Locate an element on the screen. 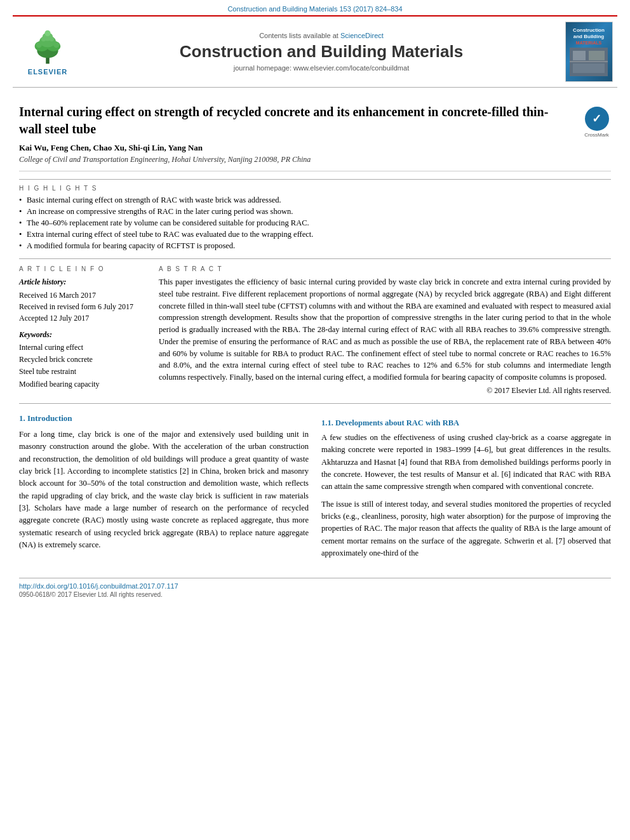  intro-heading: 1. Introduction is located at coordinates (164, 418).